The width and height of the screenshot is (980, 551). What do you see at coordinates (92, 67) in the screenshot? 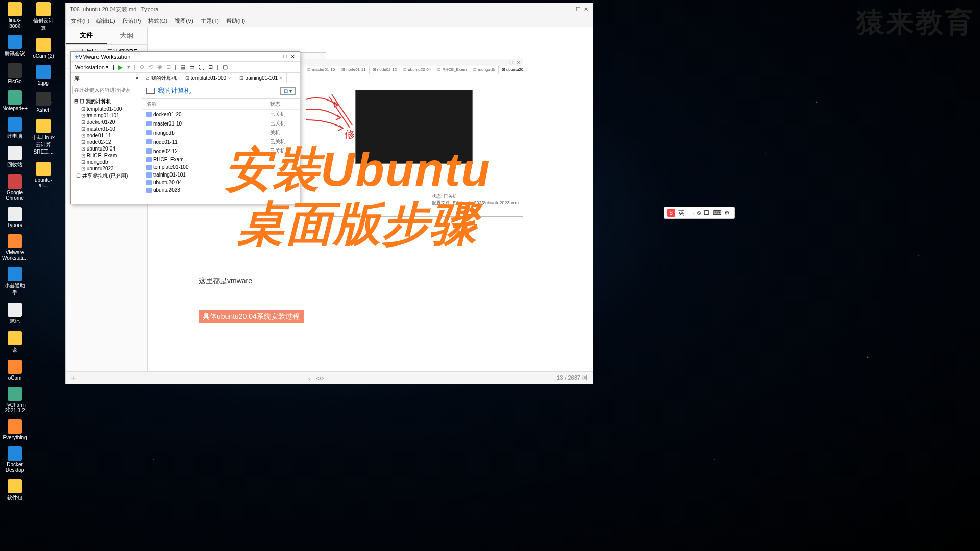
I see `workstation-menu: Workstation ▾` at bounding box center [92, 67].